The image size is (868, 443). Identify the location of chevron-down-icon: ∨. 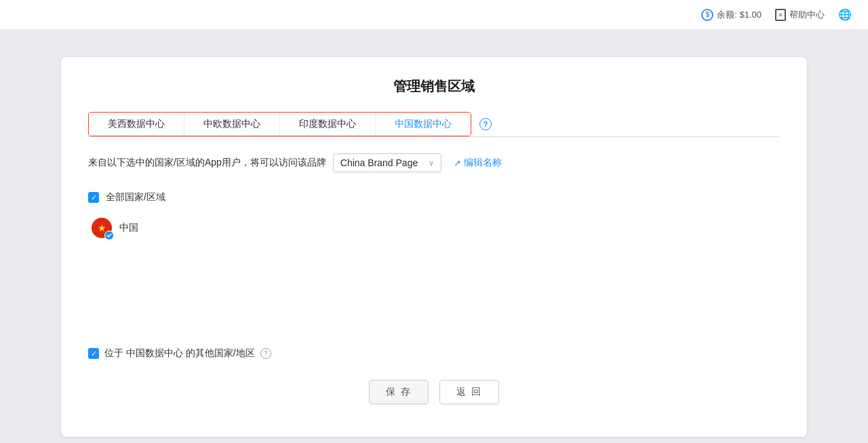
(431, 163).